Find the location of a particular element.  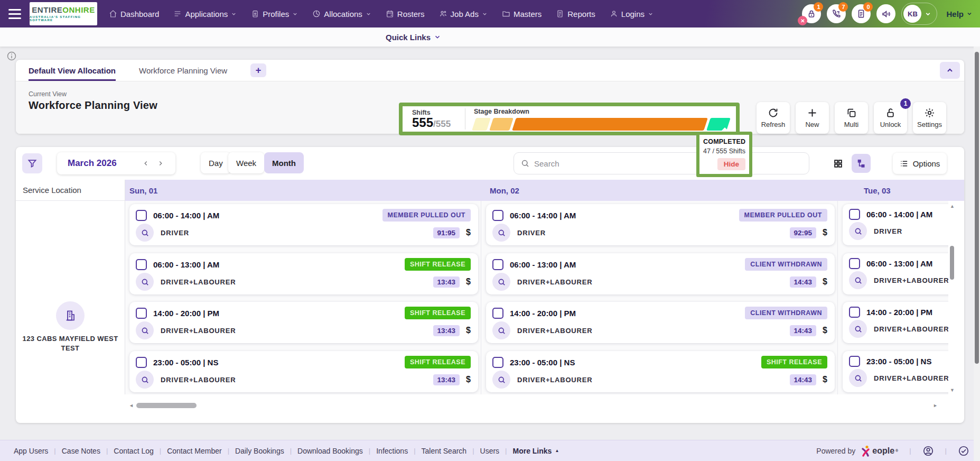

xeople-logo: eople® is located at coordinates (879, 451).